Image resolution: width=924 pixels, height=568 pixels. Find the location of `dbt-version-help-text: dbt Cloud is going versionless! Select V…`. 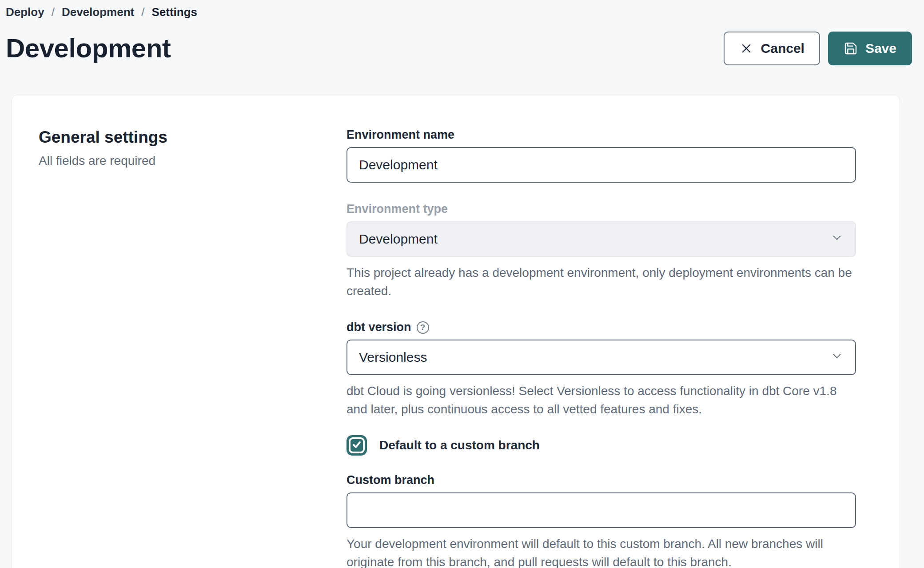

dbt-version-help-text: dbt Cloud is going versionless! Select V… is located at coordinates (601, 400).